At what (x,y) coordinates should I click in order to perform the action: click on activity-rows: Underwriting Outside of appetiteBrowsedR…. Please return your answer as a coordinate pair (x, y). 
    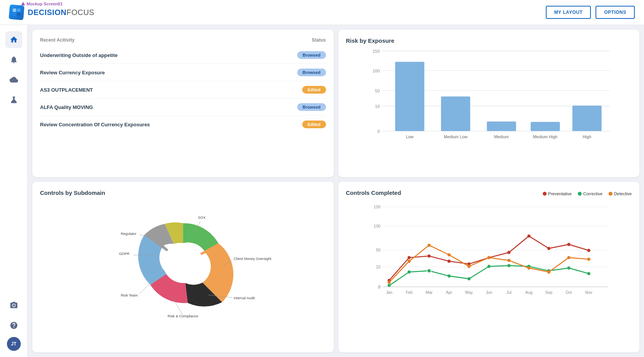
    Looking at the image, I should click on (183, 90).